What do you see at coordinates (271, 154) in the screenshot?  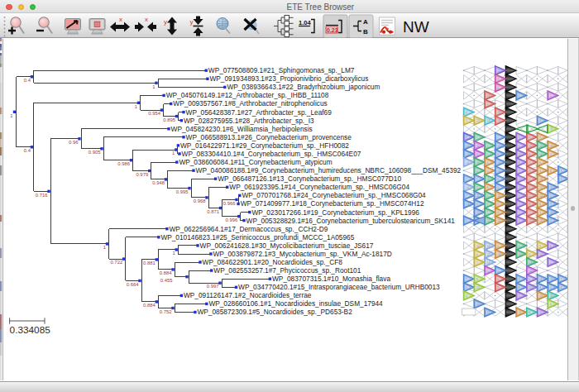 I see `svg-text:WP_083304410.1#4_Corynebacteri: WP_083304410.1#4_Corynebacterium_sp._HMS…` at bounding box center [271, 154].